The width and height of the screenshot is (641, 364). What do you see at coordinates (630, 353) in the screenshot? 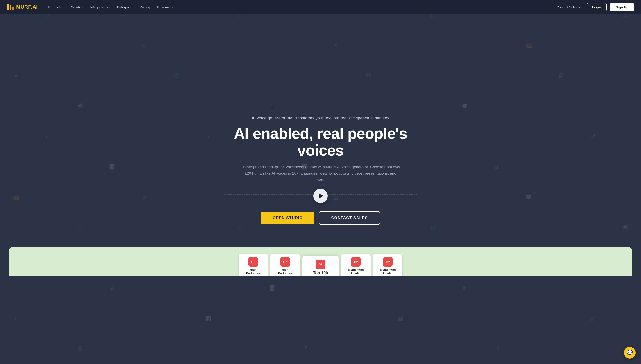
I see `chat-icon: 💬` at bounding box center [630, 353].